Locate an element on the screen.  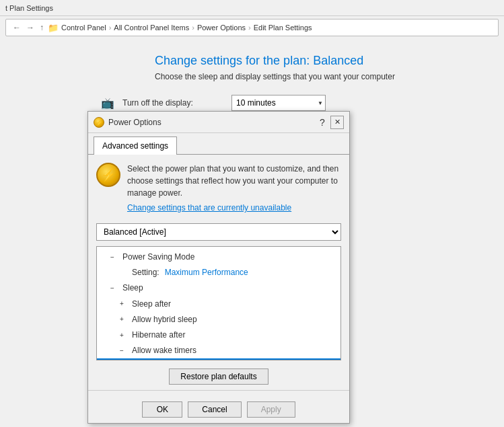
settings-tree: − Power Saving Mode Setting: Maximum Per… is located at coordinates (219, 304).